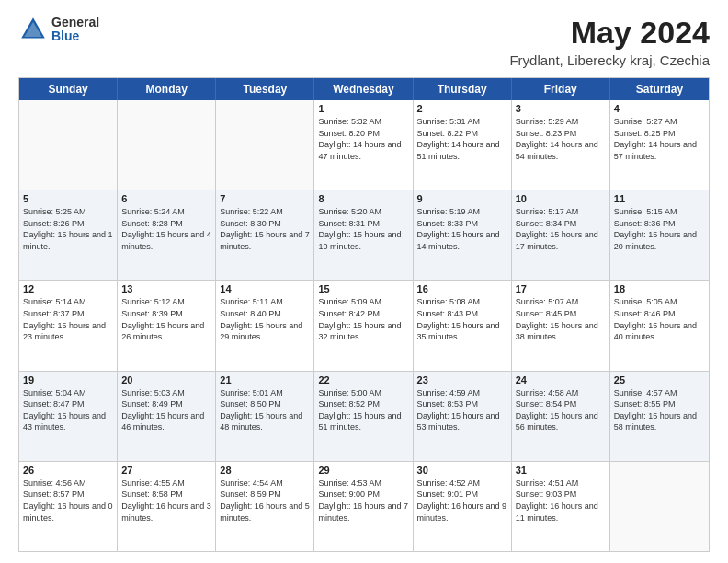 Image resolution: width=728 pixels, height=563 pixels. What do you see at coordinates (364, 236) in the screenshot?
I see `calendar-cell-2-4: 8Sunrise: 5:20 AM Sunset: 8:31 PM Daylig…` at bounding box center [364, 236].